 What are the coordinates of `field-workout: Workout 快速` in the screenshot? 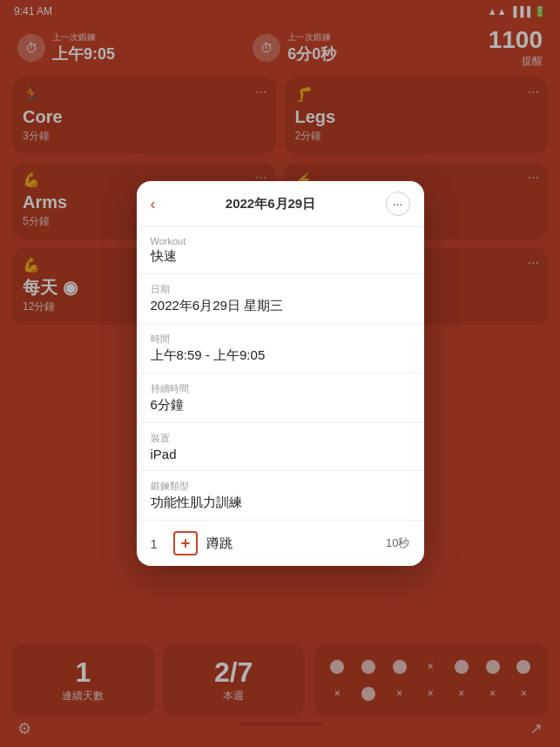 It's located at (280, 251).